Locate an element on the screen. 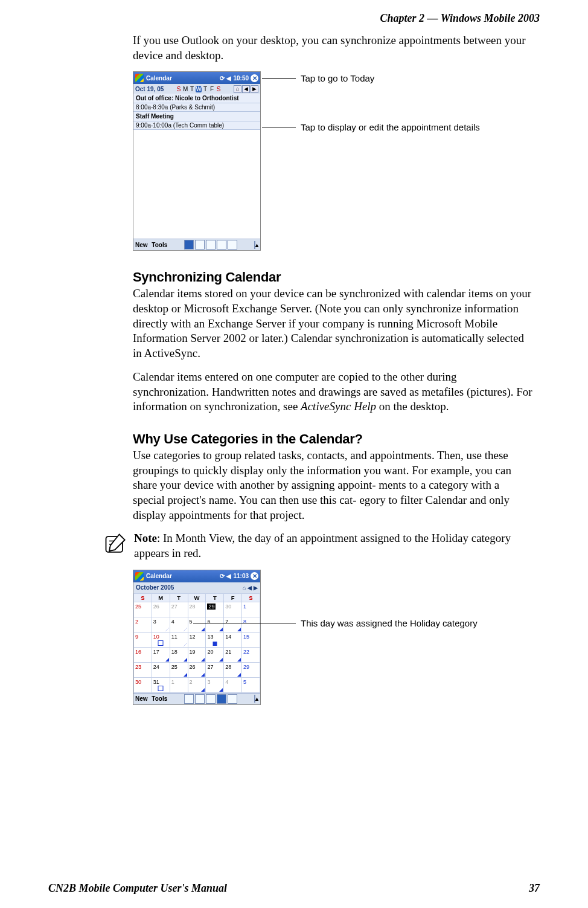 The image size is (588, 908). new-menu: New is located at coordinates (141, 245).